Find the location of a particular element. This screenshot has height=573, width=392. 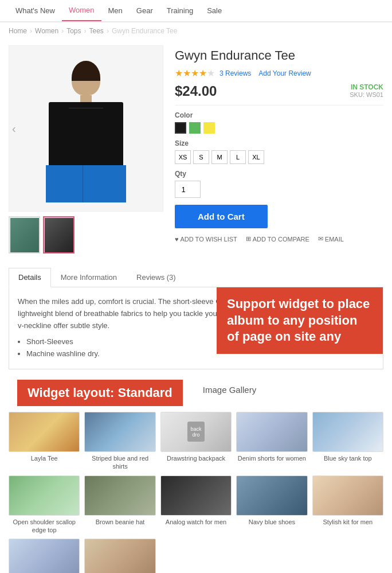

gallery-caption-3: Drawstring backpack is located at coordinates (196, 458).